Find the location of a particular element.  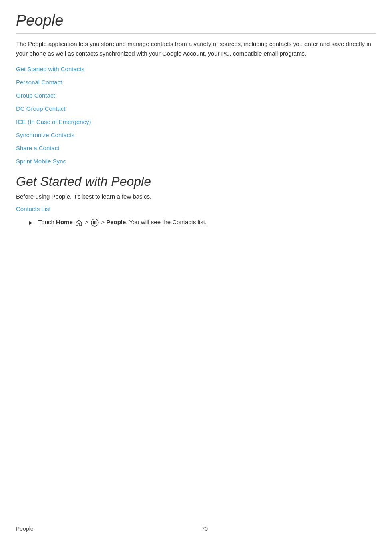

section-intro: Before using People, it’s best to learn … is located at coordinates (196, 197).